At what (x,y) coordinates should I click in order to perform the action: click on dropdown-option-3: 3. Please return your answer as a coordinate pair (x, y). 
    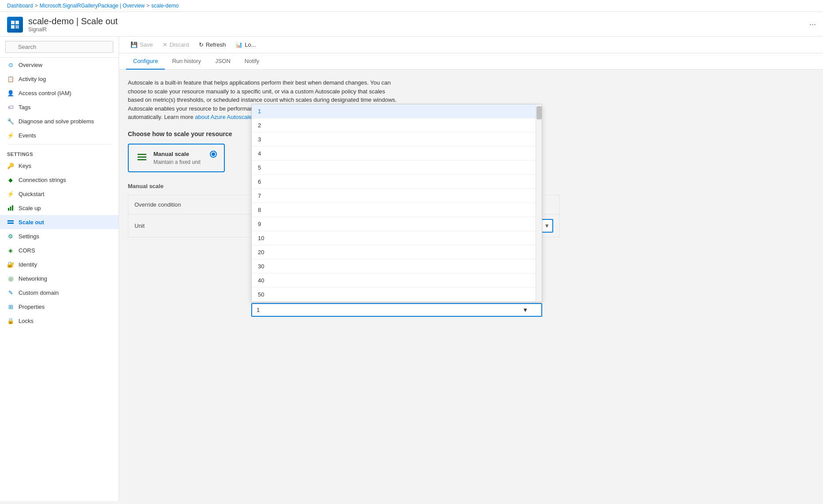
    Looking at the image, I should click on (394, 140).